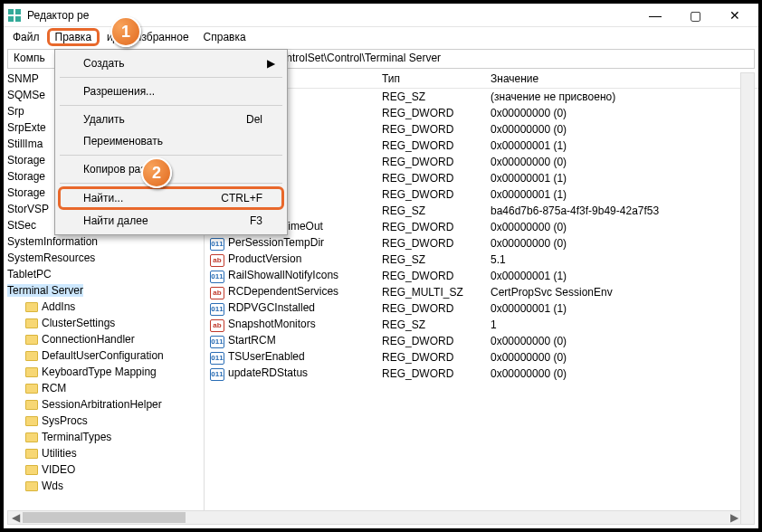 Image resolution: width=762 pixels, height=532 pixels. Describe the element at coordinates (157, 173) in the screenshot. I see `callout-2: 2` at that location.